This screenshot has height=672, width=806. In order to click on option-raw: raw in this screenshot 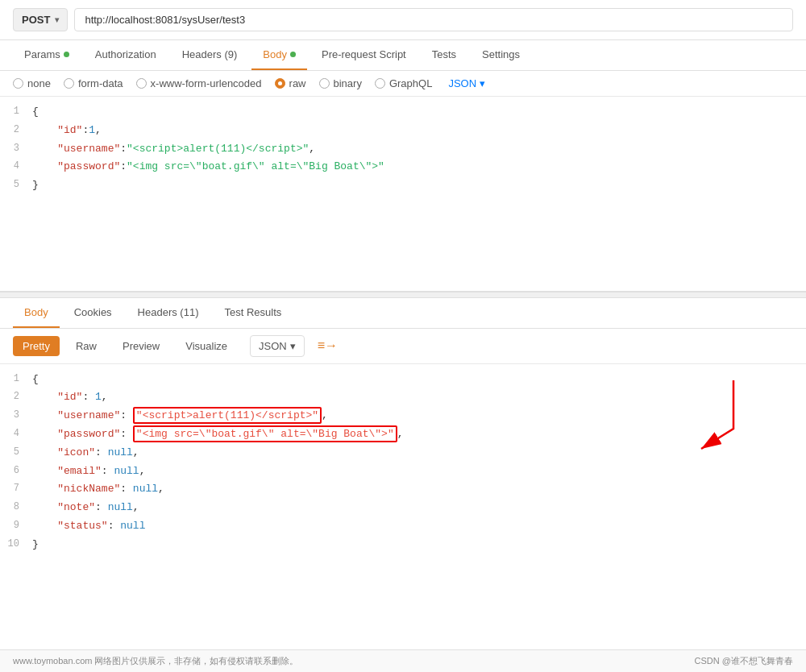, I will do `click(290, 84)`.